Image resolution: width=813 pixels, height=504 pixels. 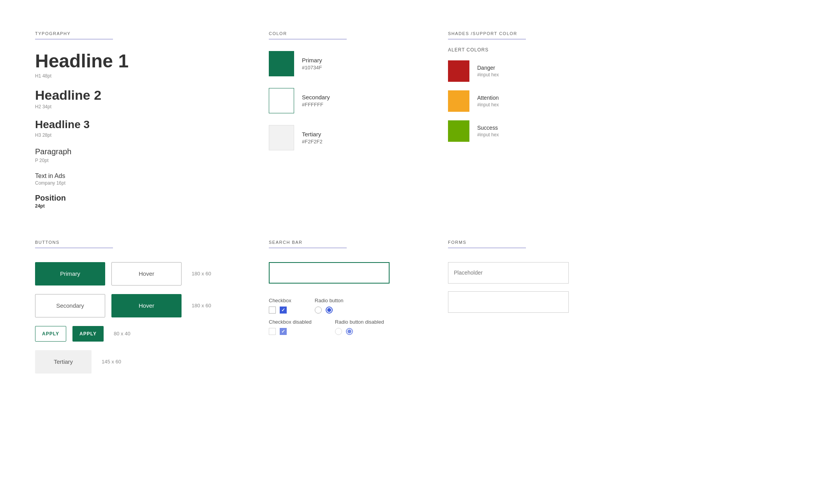 I want to click on success-hex: #input hex, so click(x=488, y=135).